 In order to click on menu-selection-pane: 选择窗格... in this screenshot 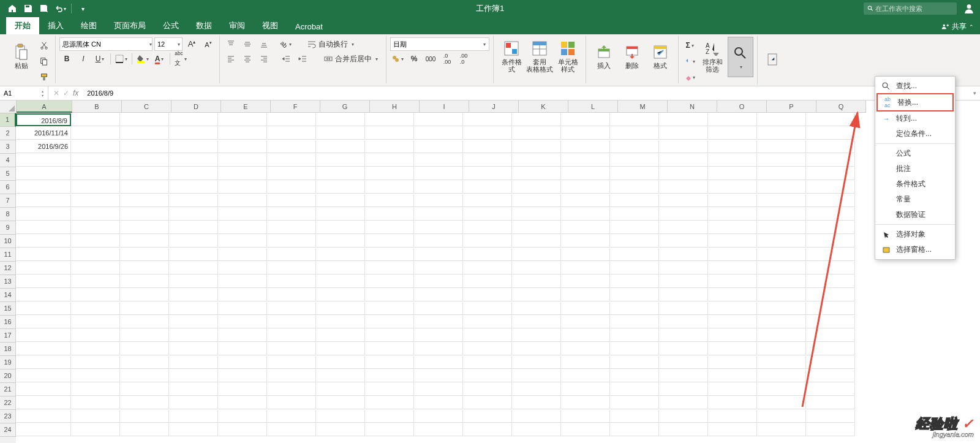, I will do `click(915, 250)`.